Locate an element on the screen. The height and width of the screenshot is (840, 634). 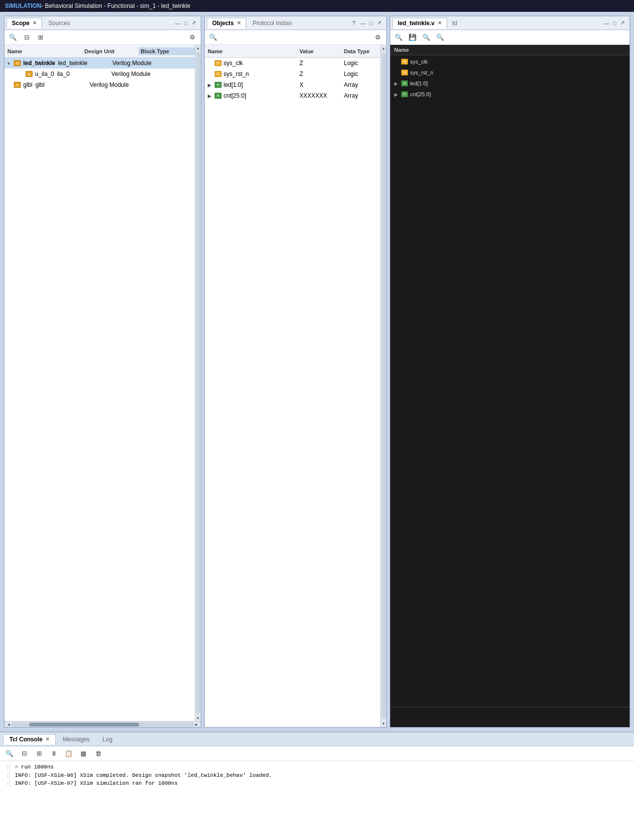
tab-objects: Objects ✕ is located at coordinates (226, 23).